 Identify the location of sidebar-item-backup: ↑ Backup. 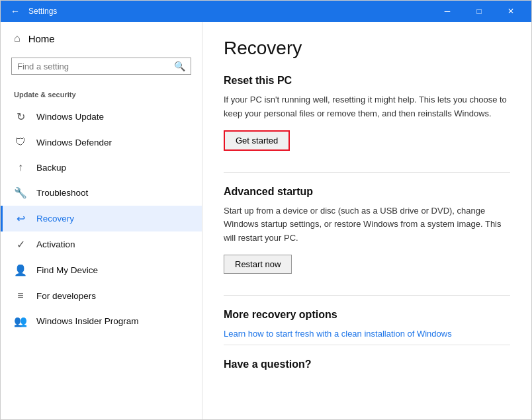
(101, 167).